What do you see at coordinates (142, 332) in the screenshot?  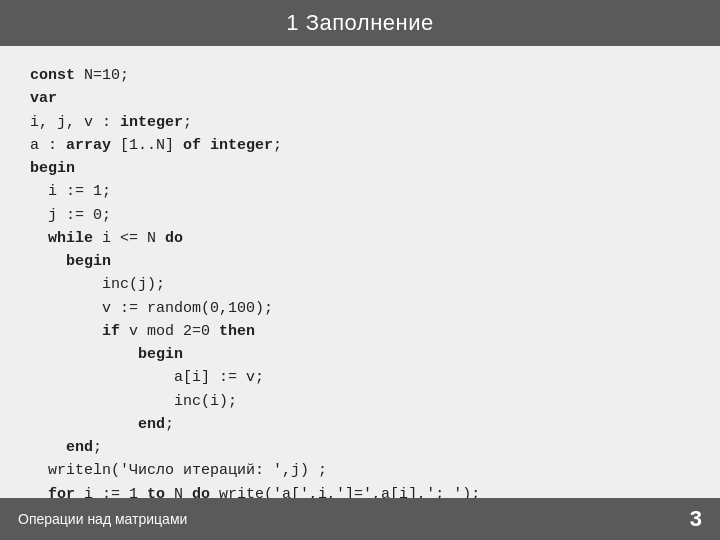 I see `code-line-12: if v mod 2=0 then` at bounding box center [142, 332].